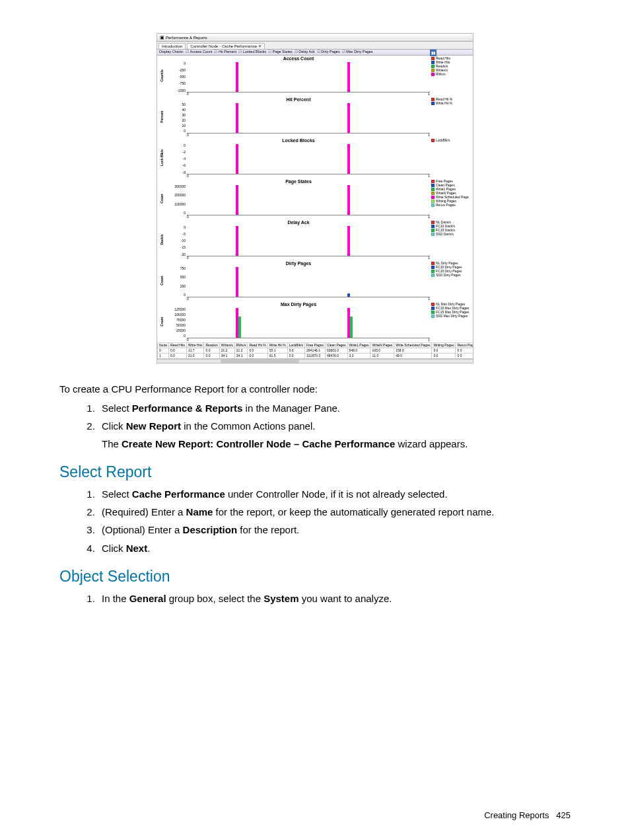  What do you see at coordinates (199, 52) in the screenshot?
I see `chk-access-count: Access Count` at bounding box center [199, 52].